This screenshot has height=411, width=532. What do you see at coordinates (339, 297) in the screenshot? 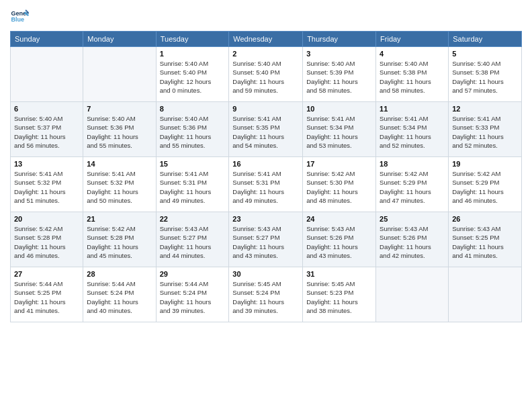
I see `day-info: Sunrise: 5:45 AMSunset: 5:23 PMDaylight:…` at bounding box center [339, 297].